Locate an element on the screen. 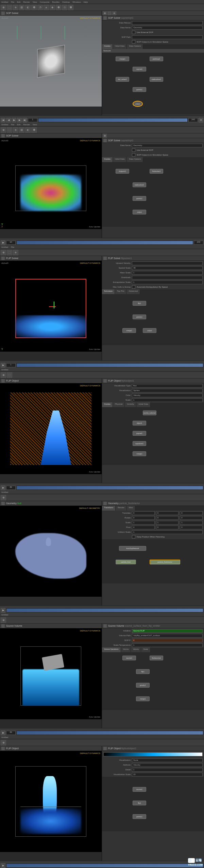 This screenshot has height=868, width=204. node: source_volume1 is located at coordinates (150, 413).